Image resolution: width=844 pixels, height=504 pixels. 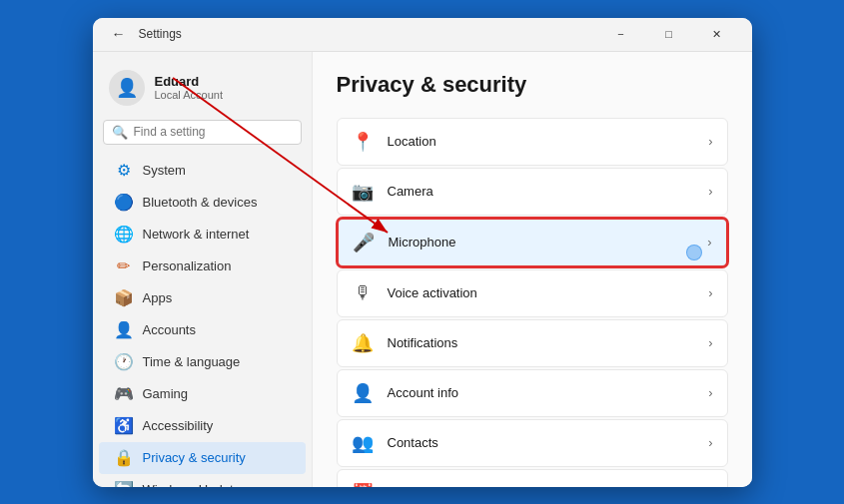 What do you see at coordinates (532, 142) in the screenshot?
I see `settings-item-location: 📍 Location ›` at bounding box center [532, 142].